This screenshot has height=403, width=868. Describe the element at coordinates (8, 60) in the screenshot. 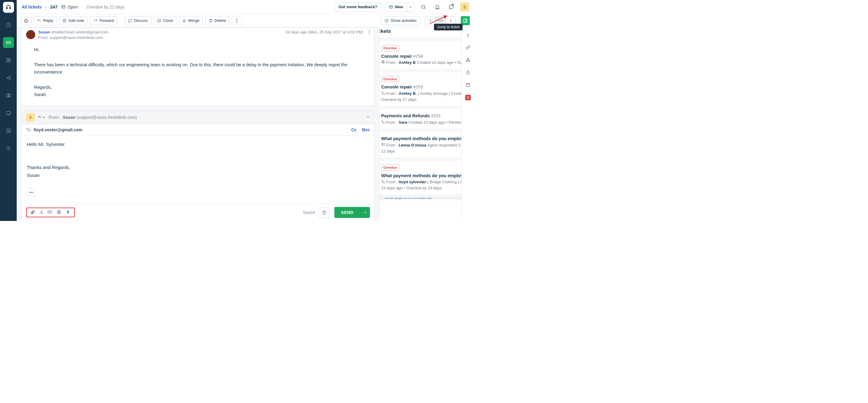

I see `nav-contacts` at that location.